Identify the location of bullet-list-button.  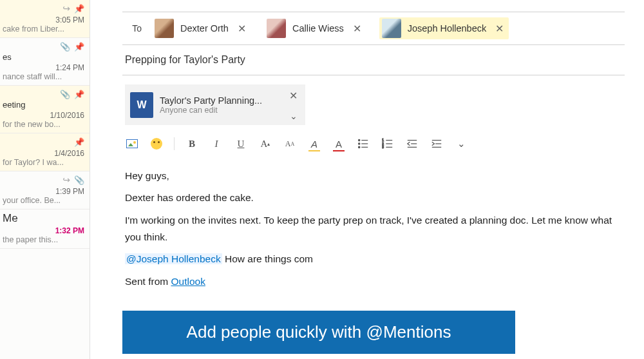
(363, 144).